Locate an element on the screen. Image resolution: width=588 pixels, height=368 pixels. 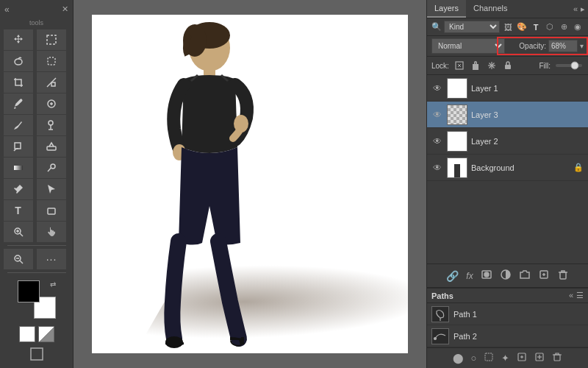
filter-type-icon: T is located at coordinates (536, 27).